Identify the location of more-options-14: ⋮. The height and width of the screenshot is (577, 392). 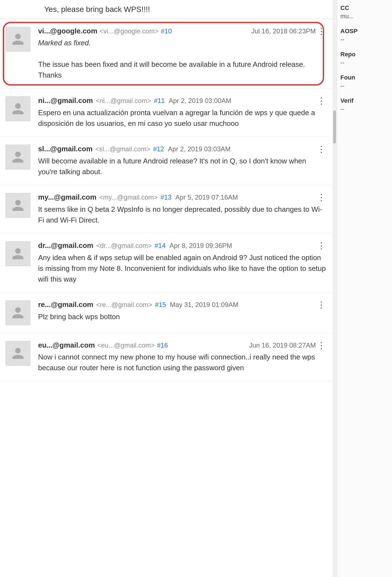
(321, 246).